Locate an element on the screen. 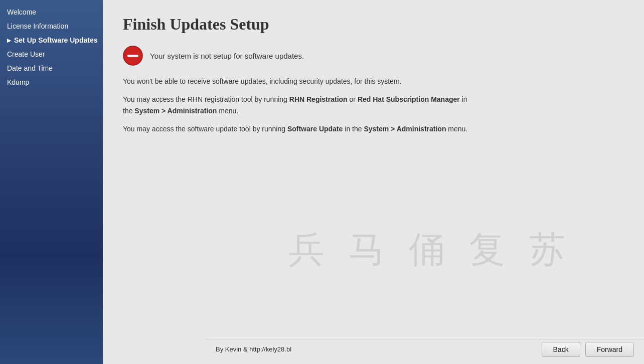  body-paragraph-3: You may access the software update tool … is located at coordinates (298, 129).